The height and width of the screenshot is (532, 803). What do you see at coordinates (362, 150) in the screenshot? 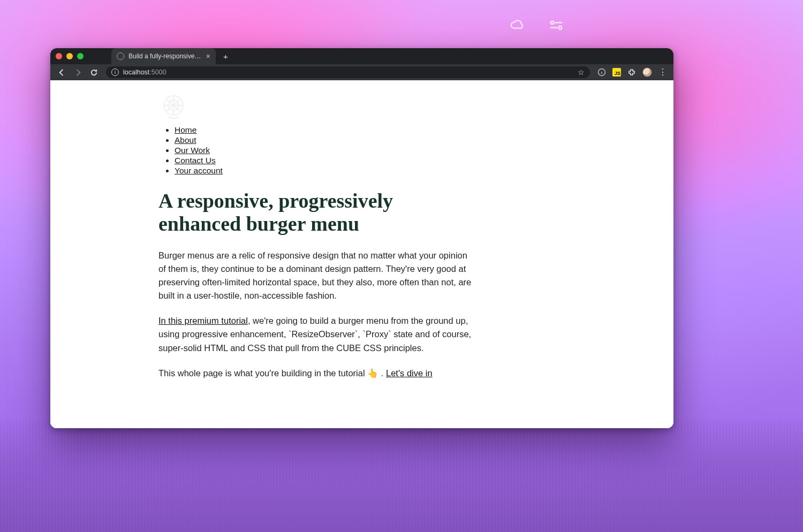
I see `primary-nav: Home About Our Work Contact Us Your acco…` at bounding box center [362, 150].